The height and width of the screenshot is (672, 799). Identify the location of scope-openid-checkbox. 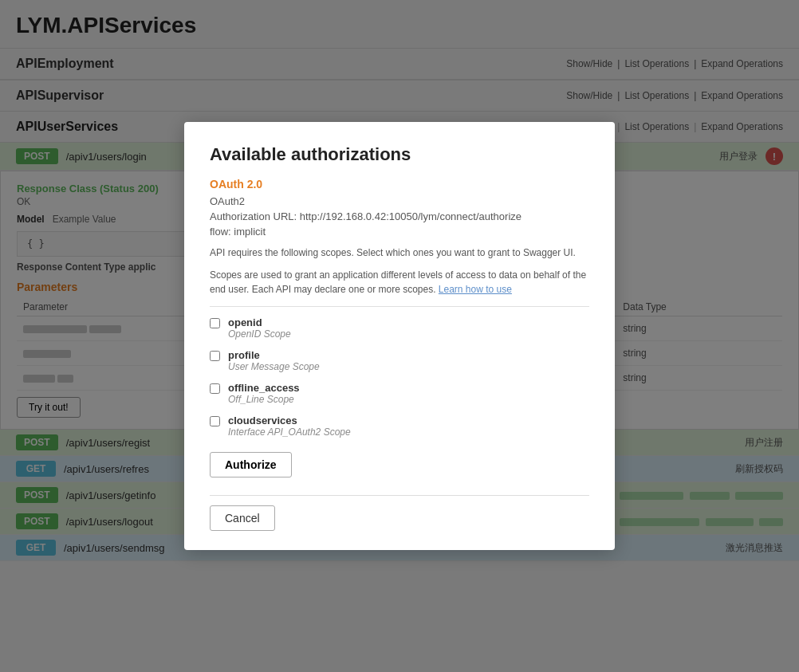
(215, 324).